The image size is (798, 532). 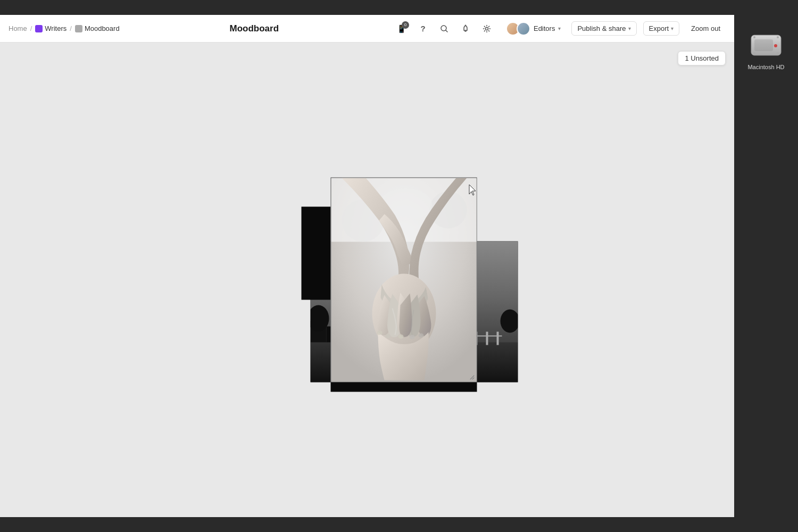 What do you see at coordinates (71, 29) in the screenshot?
I see `breadcrumb-sep-2: /` at bounding box center [71, 29].